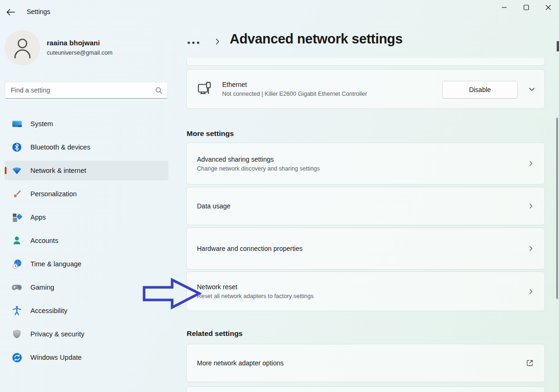  I want to click on sidebar-item-system: System, so click(87, 124).